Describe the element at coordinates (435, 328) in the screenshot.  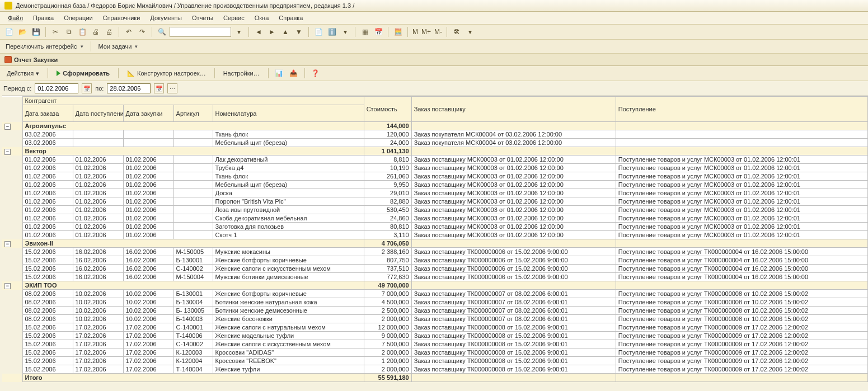
I see `table-row: 15.02.200617.02.200617.02.2006С-140001Же…` at that location.